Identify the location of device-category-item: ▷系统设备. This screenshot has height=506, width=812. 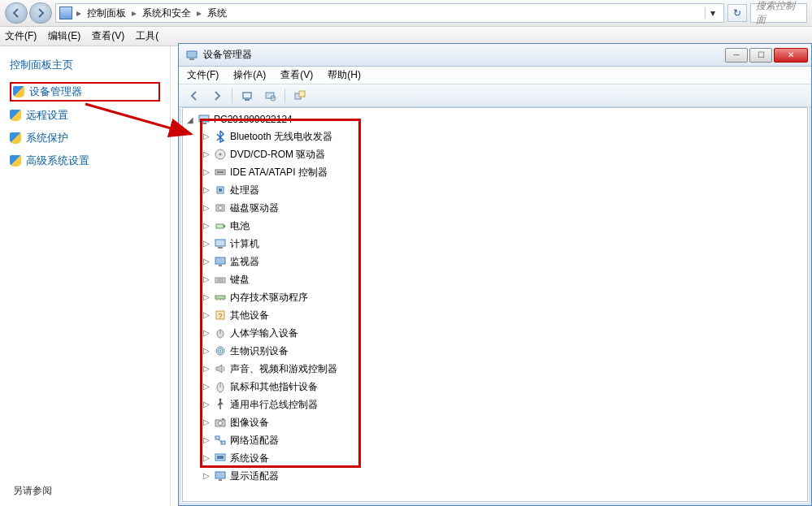
(495, 458).